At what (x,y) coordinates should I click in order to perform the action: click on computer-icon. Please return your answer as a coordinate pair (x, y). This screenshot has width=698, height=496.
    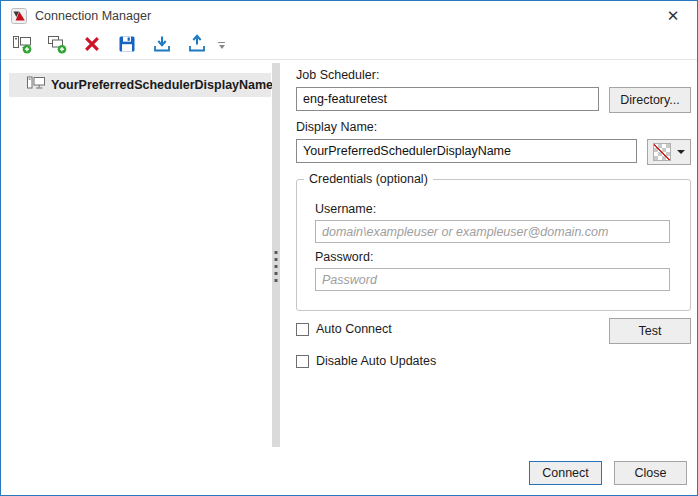
    Looking at the image, I should click on (36, 85).